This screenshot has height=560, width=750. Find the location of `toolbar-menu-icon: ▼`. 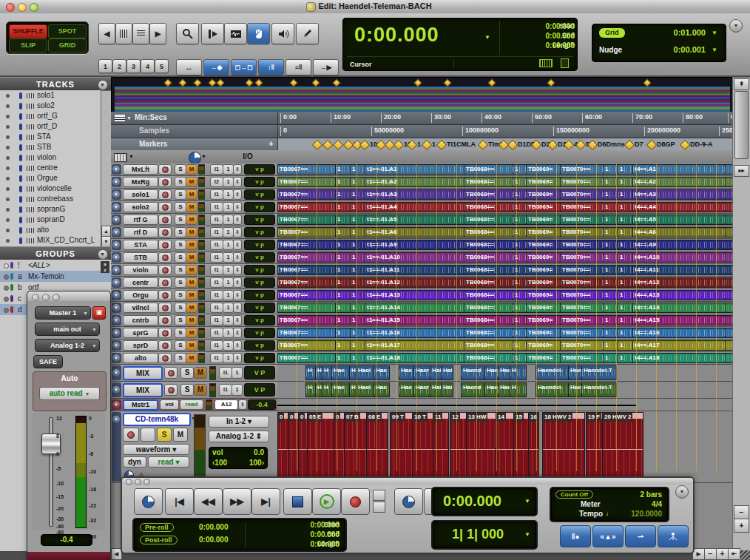

toolbar-menu-icon: ▼ is located at coordinates (736, 26).